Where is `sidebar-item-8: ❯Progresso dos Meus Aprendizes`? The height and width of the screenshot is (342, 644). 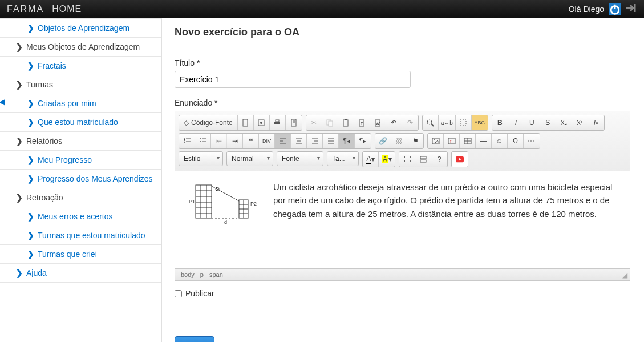
sidebar-item-8: ❯Progresso dos Meus Aprendizes is located at coordinates (81, 178).